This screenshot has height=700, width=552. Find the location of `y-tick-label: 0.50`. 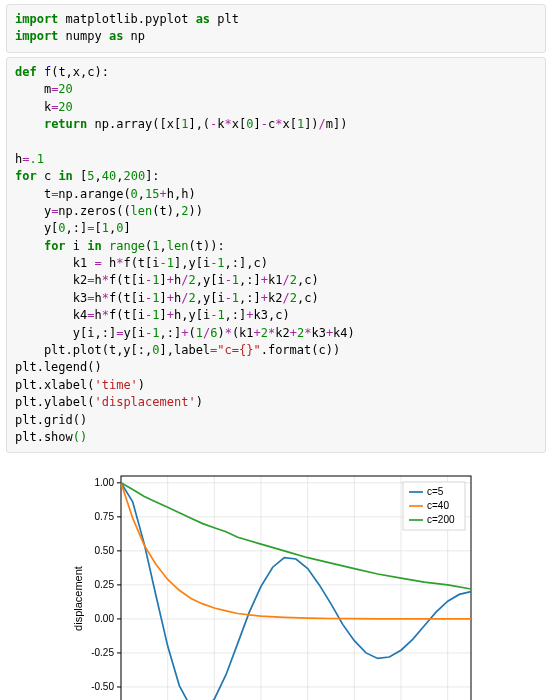

y-tick-label: 0.50 is located at coordinates (105, 550).